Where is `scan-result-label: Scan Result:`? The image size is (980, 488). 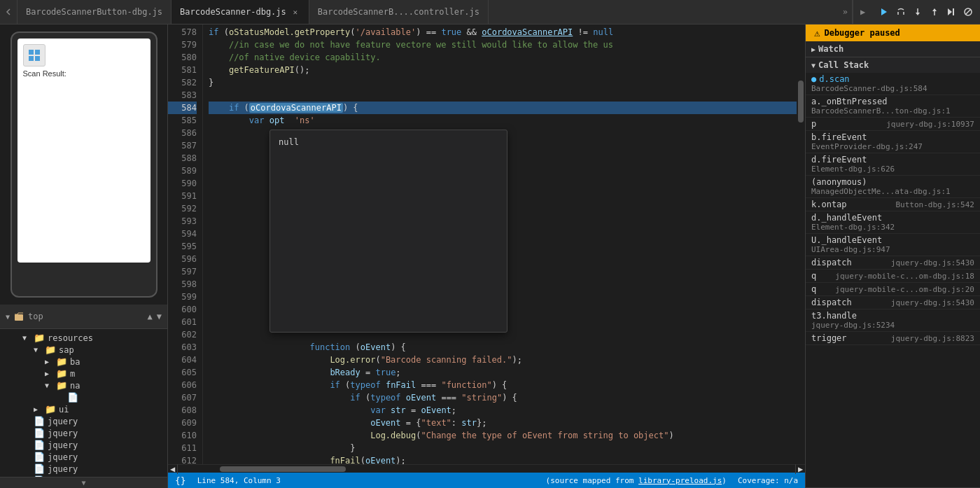 scan-result-label: Scan Result: is located at coordinates (84, 74).